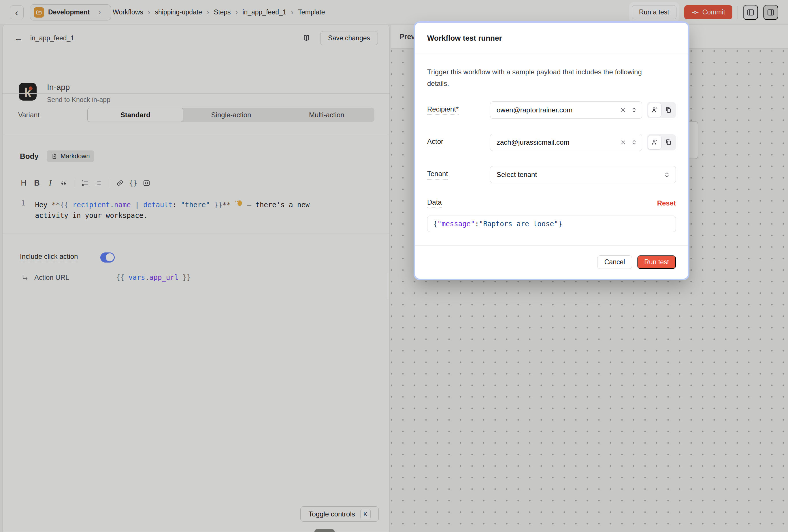 The image size is (788, 532). What do you see at coordinates (551, 262) in the screenshot?
I see `modal-footer: Cancel Run test` at bounding box center [551, 262].